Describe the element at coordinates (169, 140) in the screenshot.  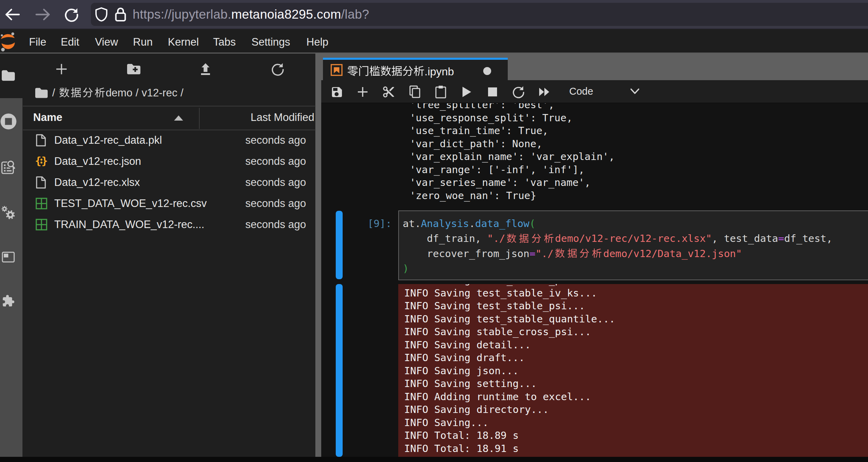
I see `file-row: Data_v12-rec_data.pkl seconds ago` at that location.